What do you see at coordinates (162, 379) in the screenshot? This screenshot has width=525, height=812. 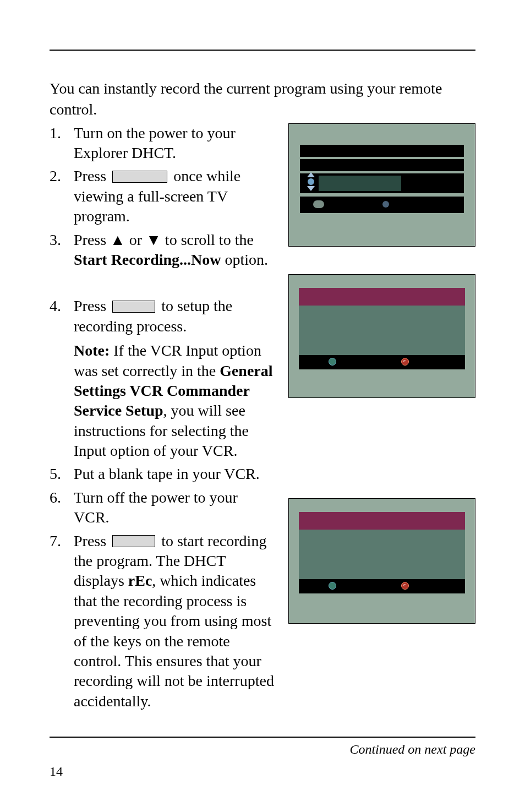 I see `step-4: Press to setup the recording process. No…` at bounding box center [162, 379].